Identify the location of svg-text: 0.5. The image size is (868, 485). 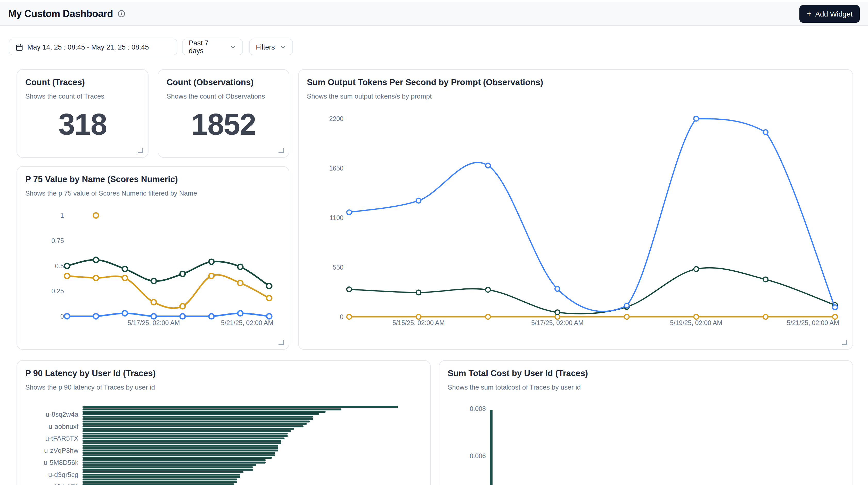
(59, 266).